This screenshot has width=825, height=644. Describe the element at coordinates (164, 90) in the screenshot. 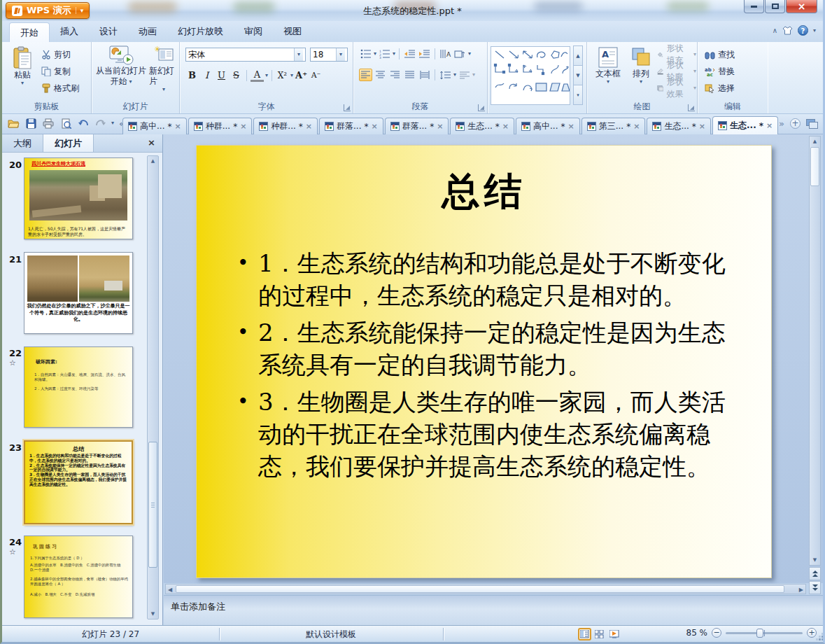

I see `new-slide-dropdown-icon: ▾` at that location.